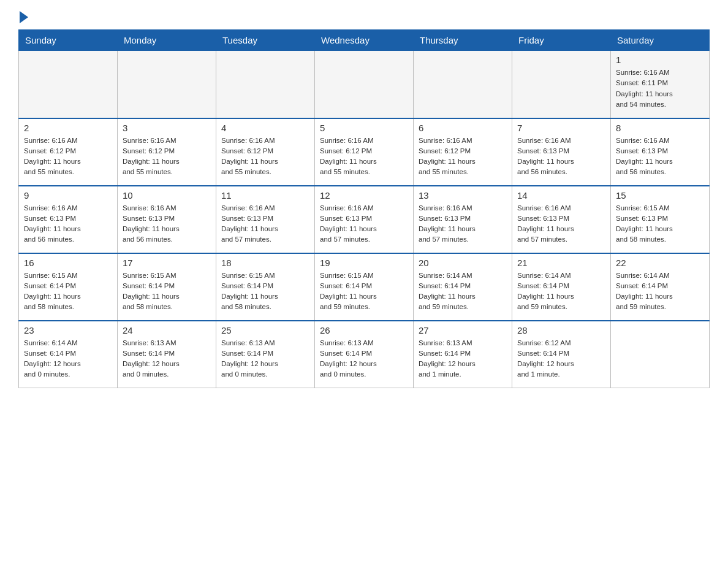  Describe the element at coordinates (463, 262) in the screenshot. I see `day-number: 20` at that location.